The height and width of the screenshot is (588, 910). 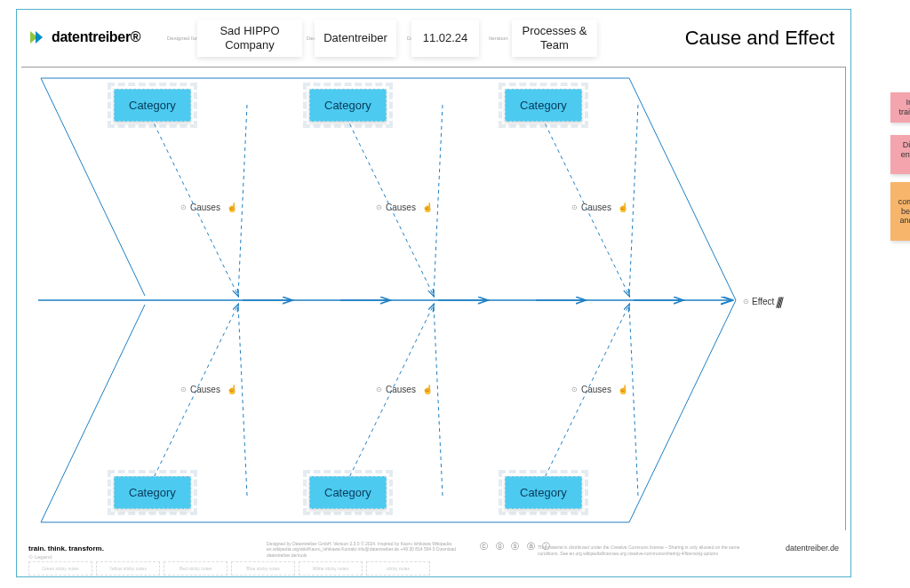 I want to click on category-note-top-2: Category, so click(x=348, y=105).